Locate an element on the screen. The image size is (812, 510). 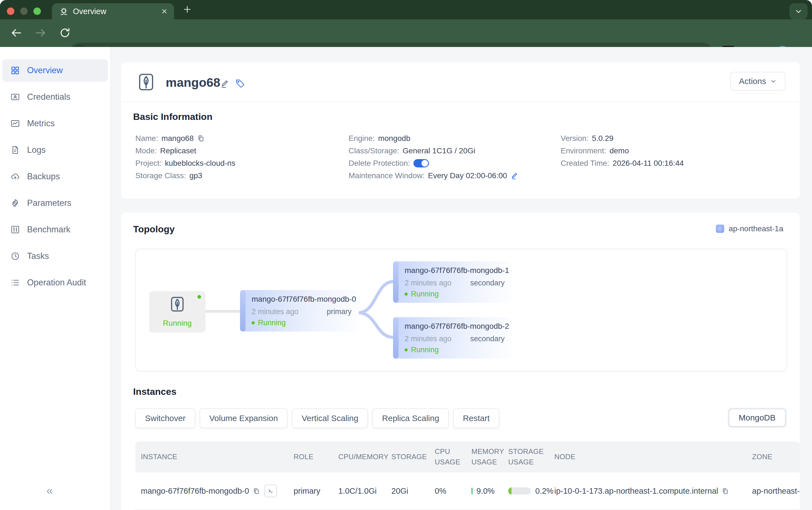
zone-legend: ap-northeast-1a is located at coordinates (750, 229).